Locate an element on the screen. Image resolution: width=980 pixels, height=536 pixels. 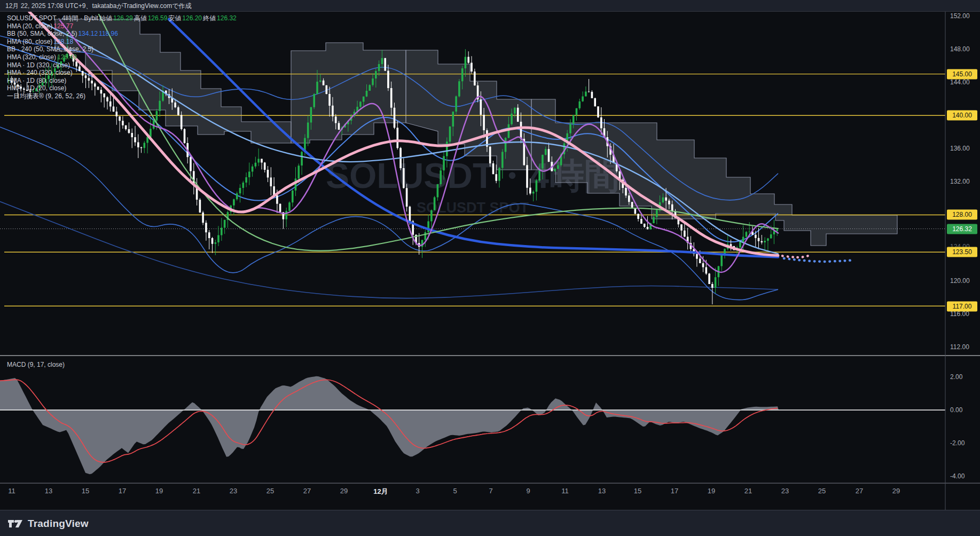
macd-legend-text: MACD (9, 17, close) is located at coordinates (36, 365).